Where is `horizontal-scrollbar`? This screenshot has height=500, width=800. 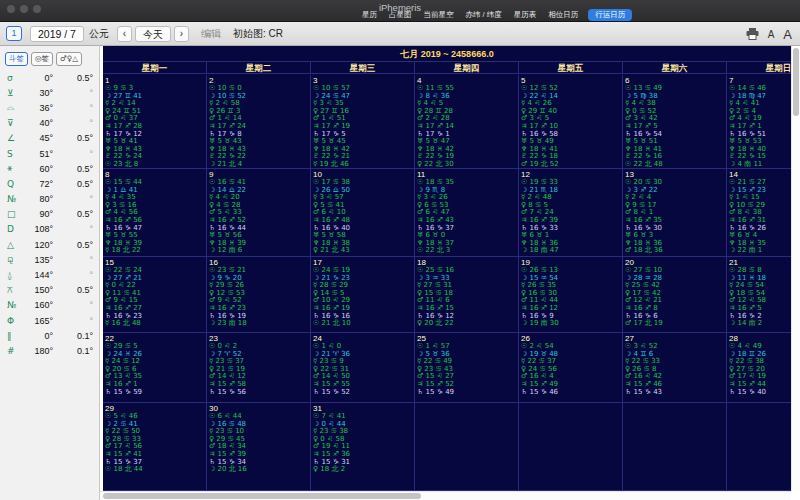 horizontal-scrollbar is located at coordinates (446, 496).